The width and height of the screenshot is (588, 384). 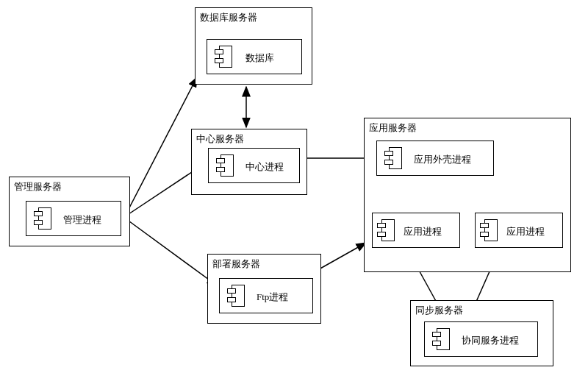 I want to click on center-process-box: 中心进程, so click(x=254, y=166).